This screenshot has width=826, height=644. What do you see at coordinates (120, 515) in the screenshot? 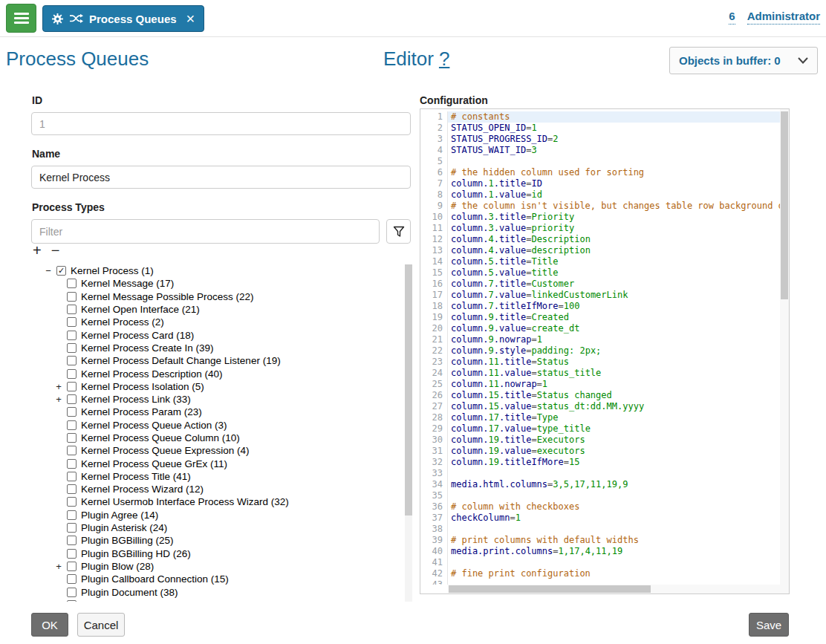
I see `tree-item-label: Plugin Agree (14)` at bounding box center [120, 515].